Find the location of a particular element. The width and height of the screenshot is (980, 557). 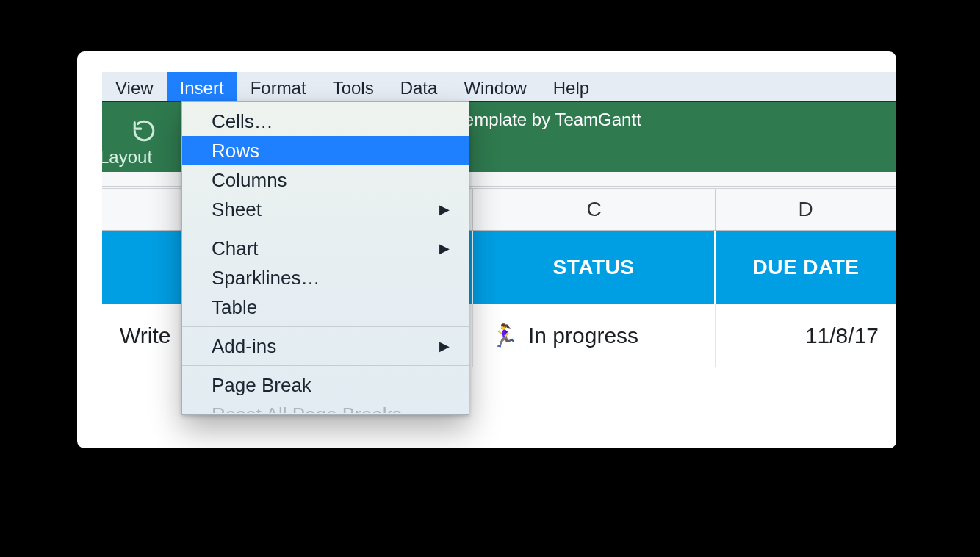

cell-status: 🏃‍♀️ In progress is located at coordinates (594, 335).